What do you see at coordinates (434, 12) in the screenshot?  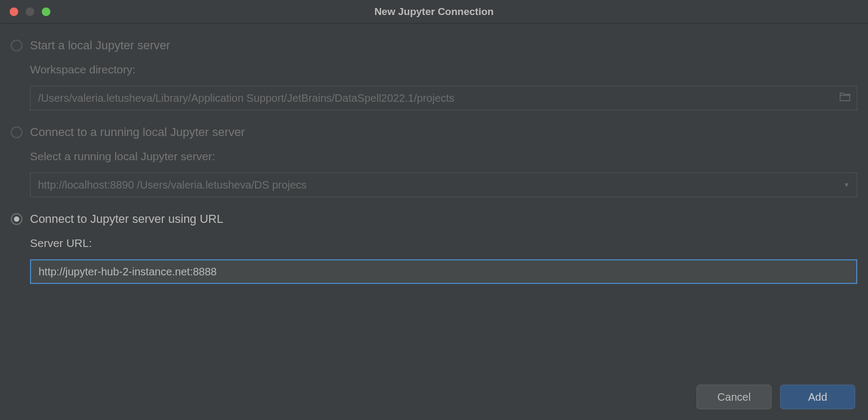 I see `titlebar: New Jupyter Connection` at bounding box center [434, 12].